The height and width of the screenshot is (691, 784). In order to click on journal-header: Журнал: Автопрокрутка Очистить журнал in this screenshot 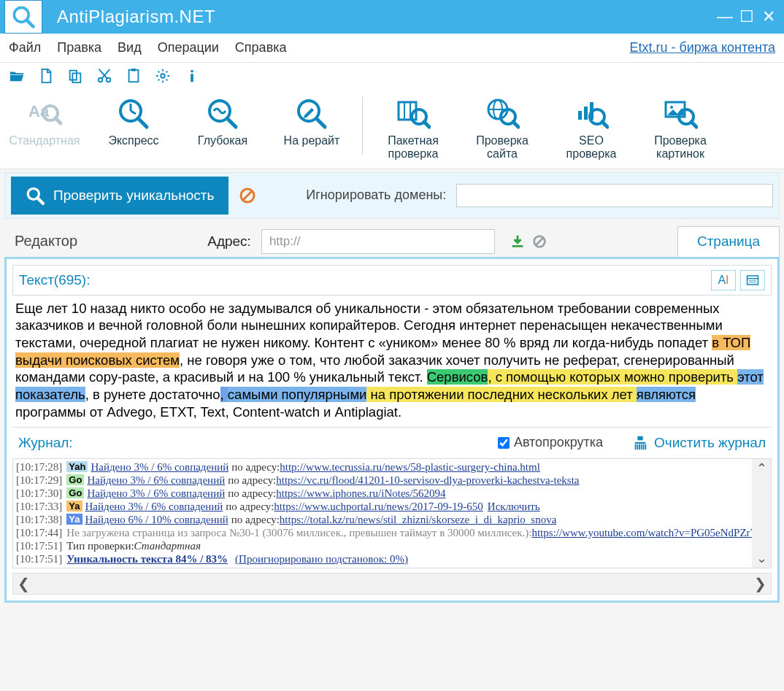, I will do `click(392, 442)`.